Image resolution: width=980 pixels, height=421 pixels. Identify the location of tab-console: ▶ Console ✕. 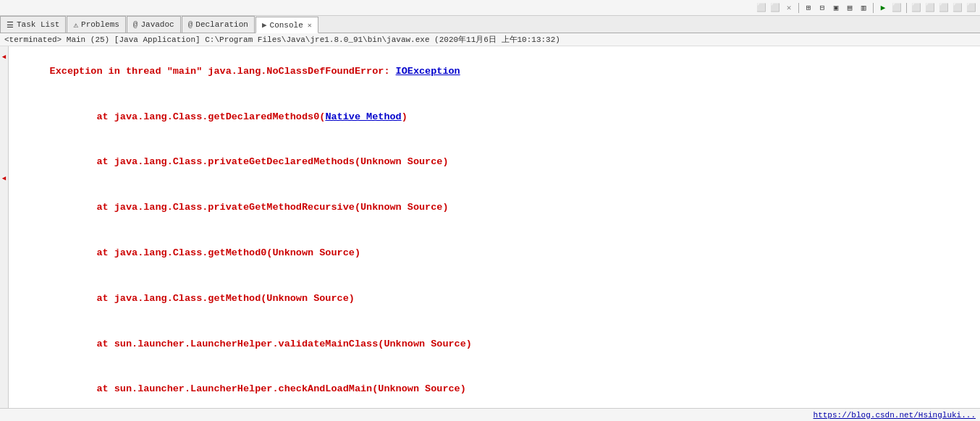
(287, 25).